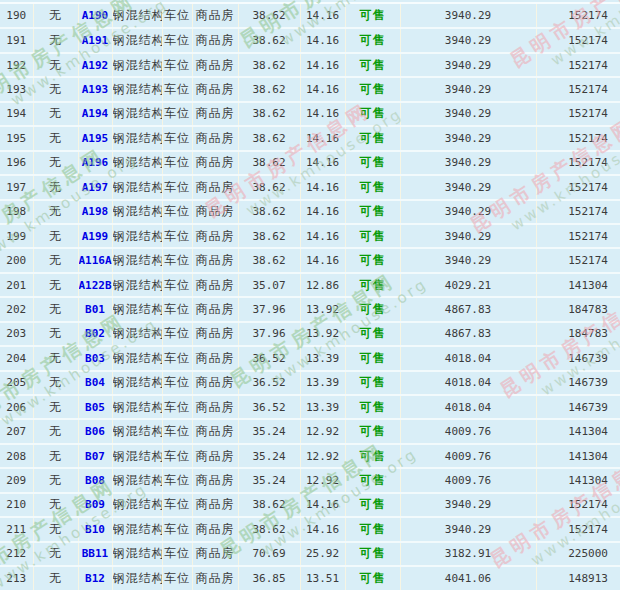  Describe the element at coordinates (269, 456) in the screenshot. I see `area-cell: 35.24` at that location.